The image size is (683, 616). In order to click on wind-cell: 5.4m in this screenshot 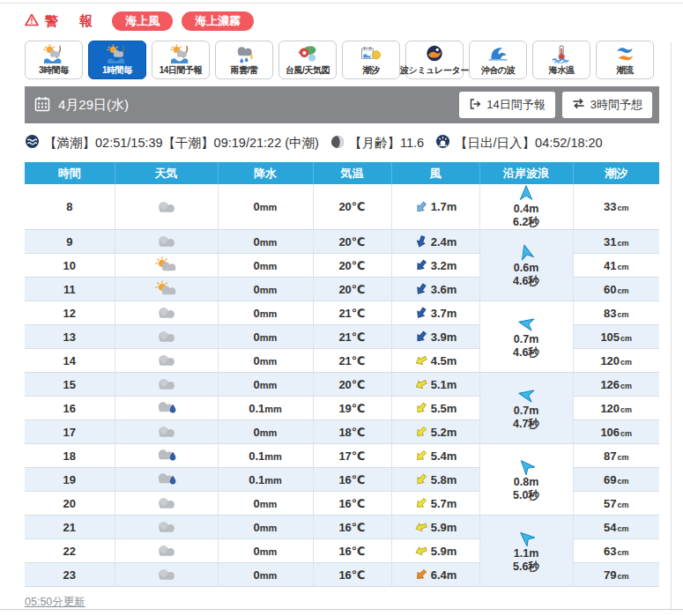, I will do `click(435, 456)`.